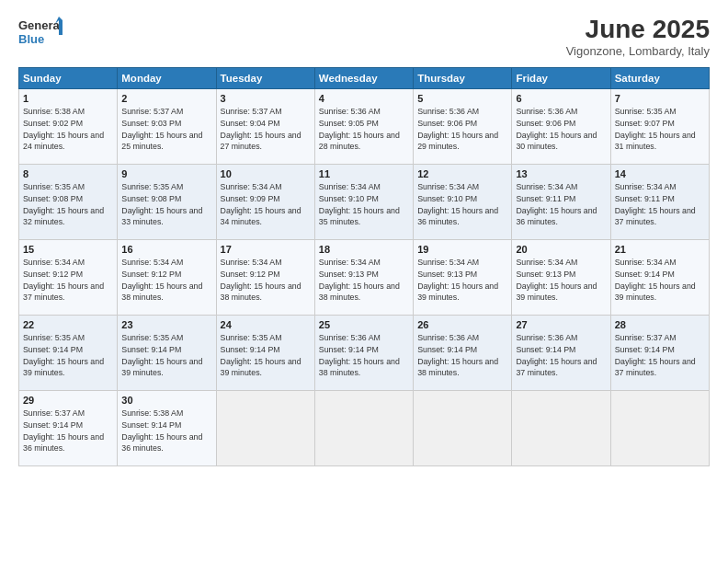 The width and height of the screenshot is (728, 563). I want to click on day-number: 10, so click(266, 174).